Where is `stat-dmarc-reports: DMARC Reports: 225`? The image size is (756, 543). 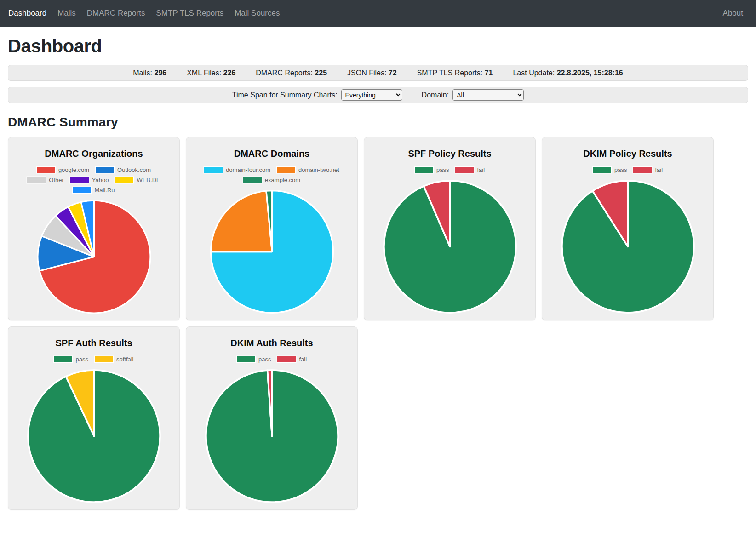 stat-dmarc-reports: DMARC Reports: 225 is located at coordinates (292, 73).